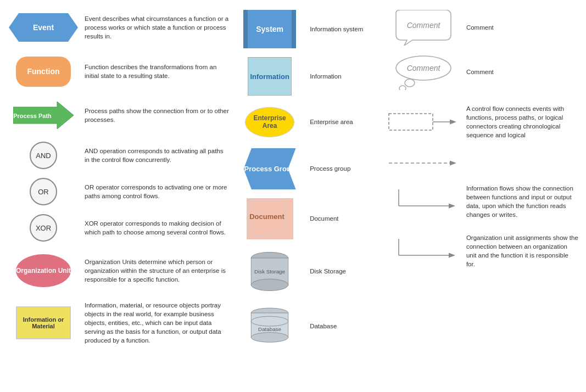  What do you see at coordinates (154, 228) in the screenshot?
I see `xor-desc: XOR operator corresponds to making decis…` at bounding box center [154, 228].